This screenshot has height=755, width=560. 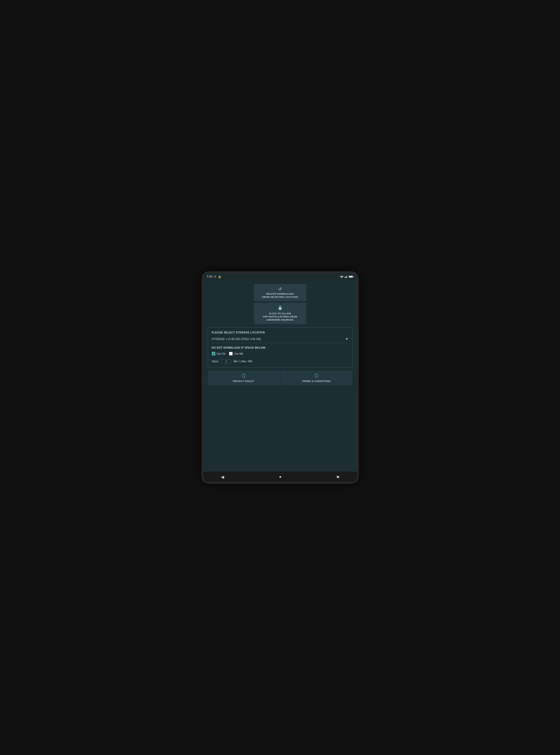 What do you see at coordinates (280, 361) in the screenshot?
I see `value-row: Value: Min: 1 Max: 999` at bounding box center [280, 361].